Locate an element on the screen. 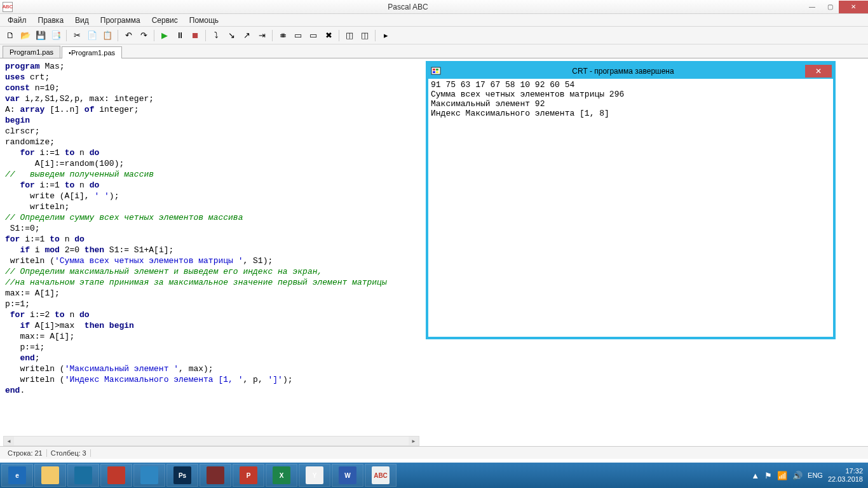  close-button: ✕ is located at coordinates (853, 7).